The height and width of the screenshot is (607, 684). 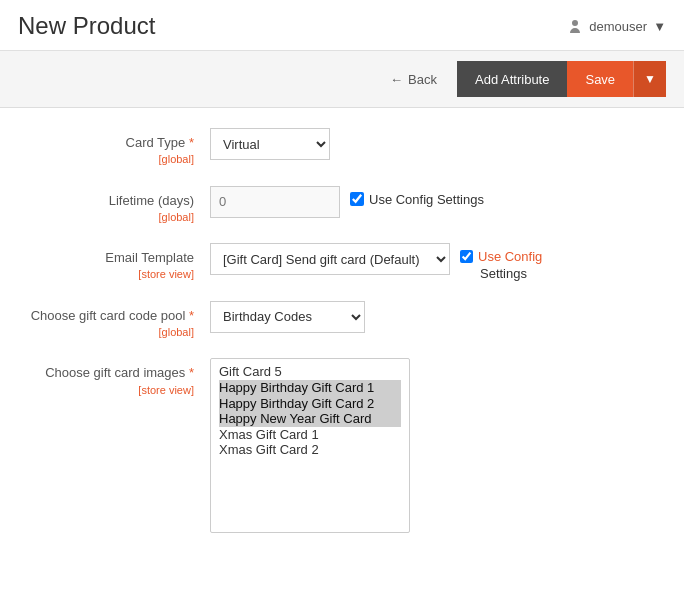 I want to click on lifetime-control: Use Config Settings, so click(x=432, y=202).